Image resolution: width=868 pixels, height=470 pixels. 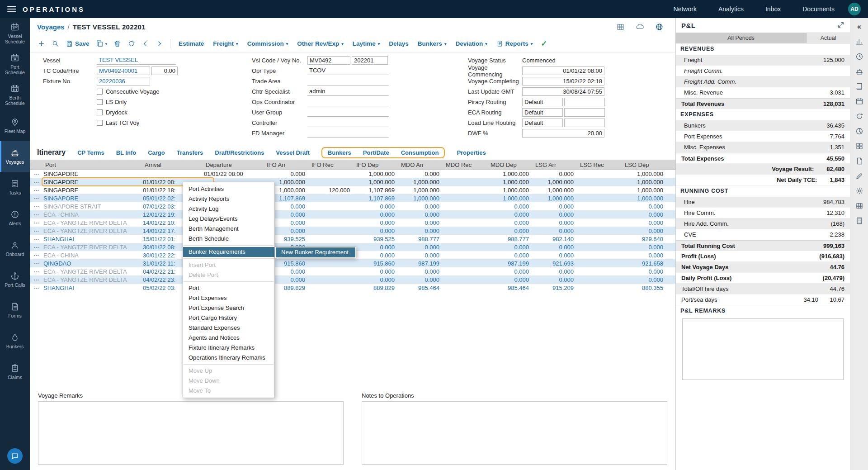 What do you see at coordinates (366, 43) in the screenshot?
I see `laytime-button: Laytime▾` at bounding box center [366, 43].